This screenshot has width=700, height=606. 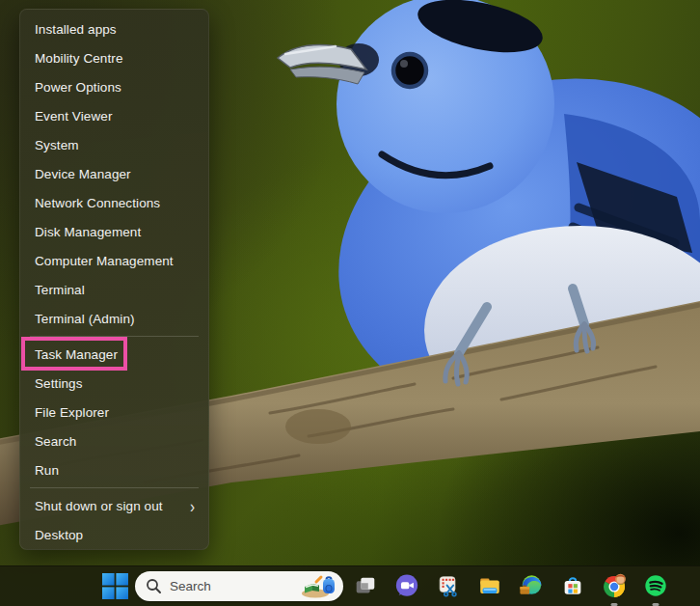 I want to click on menu-item-event-viewer: Event Viewer, so click(x=114, y=116).